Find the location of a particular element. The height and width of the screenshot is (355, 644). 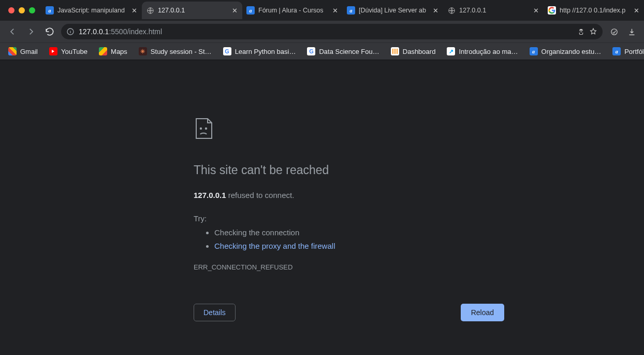

bookmark-portfolio: a Portfólio na área d… is located at coordinates (626, 51).